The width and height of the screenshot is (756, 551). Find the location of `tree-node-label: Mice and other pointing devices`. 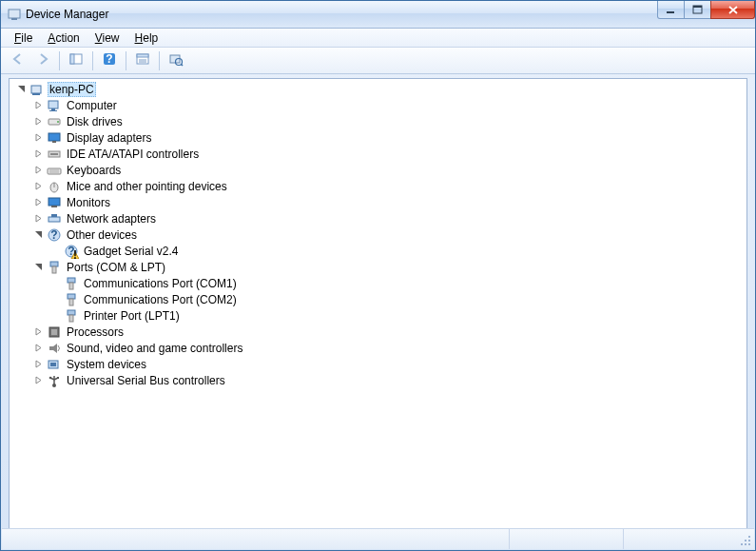

tree-node-label: Mice and other pointing devices is located at coordinates (146, 187).